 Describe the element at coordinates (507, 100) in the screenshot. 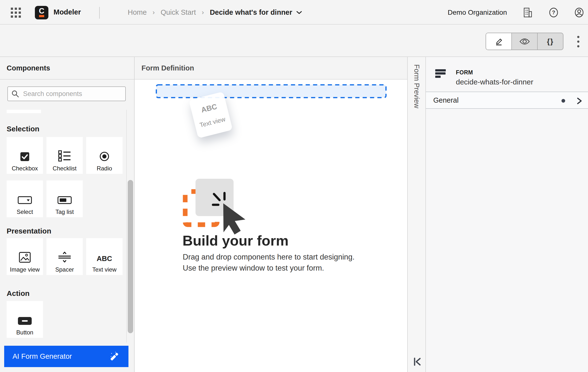

I see `general-group-row: General` at that location.